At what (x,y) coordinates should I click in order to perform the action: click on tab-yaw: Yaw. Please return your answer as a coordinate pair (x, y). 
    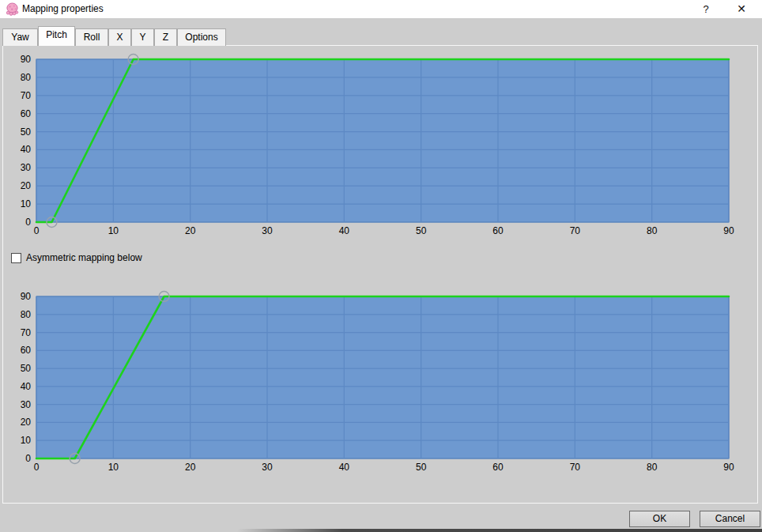
    Looking at the image, I should click on (21, 37).